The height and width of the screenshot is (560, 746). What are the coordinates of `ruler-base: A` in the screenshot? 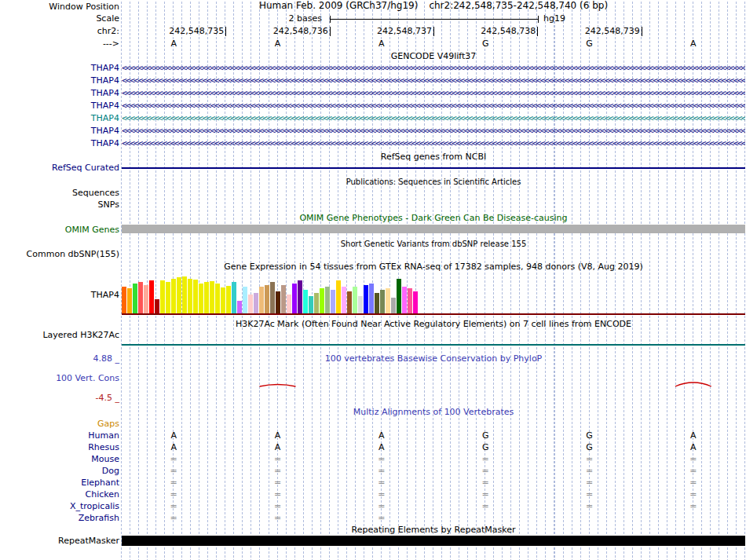 It's located at (693, 44).